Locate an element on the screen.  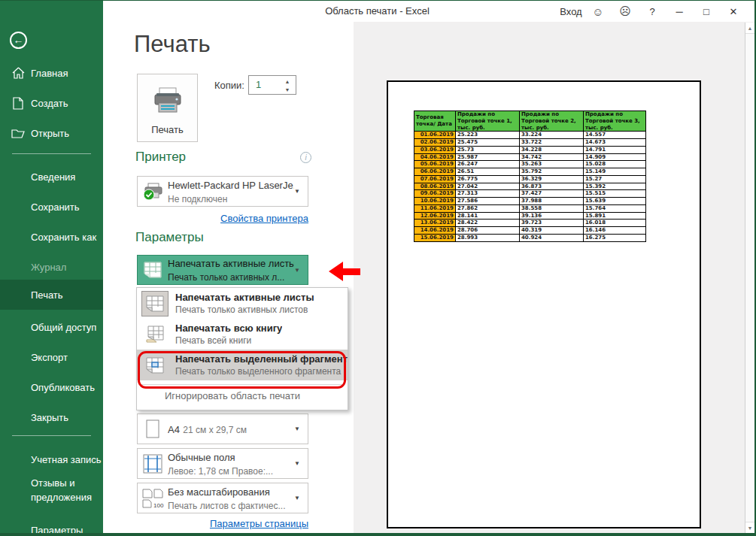
scaling-selector: 100 Без масштабирования Печать листов с … is located at coordinates (223, 498).